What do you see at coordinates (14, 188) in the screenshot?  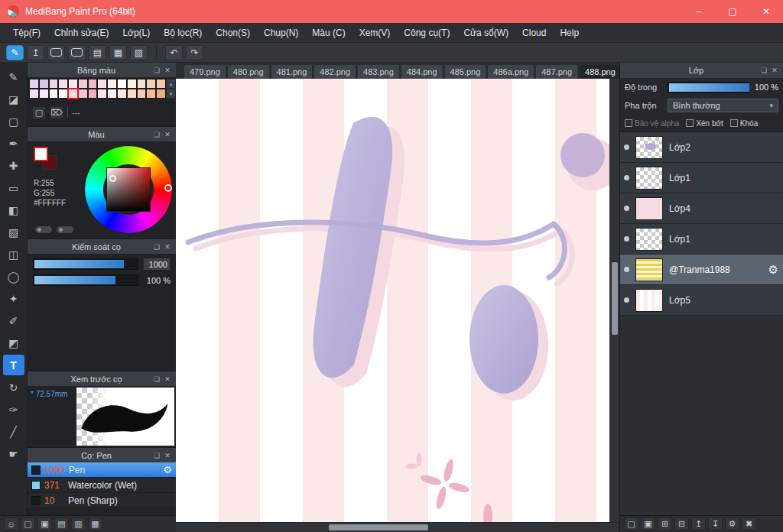 I see `tool-button-shape: ▭` at bounding box center [14, 188].